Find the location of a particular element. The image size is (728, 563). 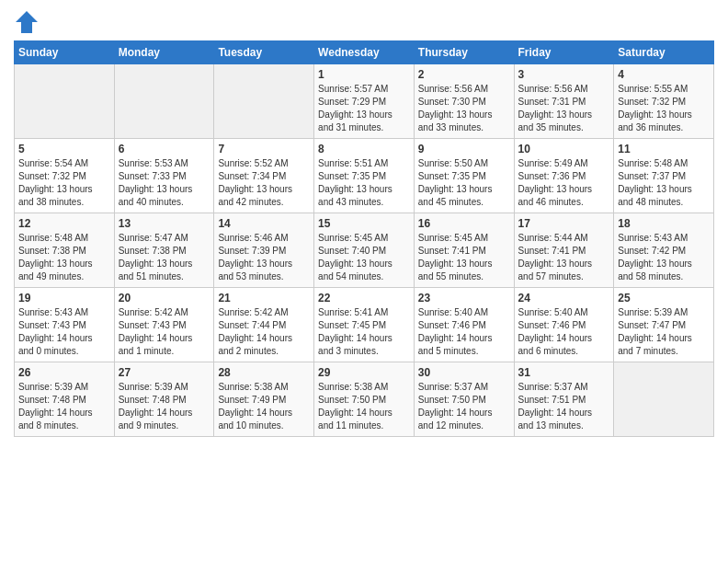

day-info: Sunrise: 5:52 AMSunset: 7:34 PMDaylight:… is located at coordinates (264, 183).